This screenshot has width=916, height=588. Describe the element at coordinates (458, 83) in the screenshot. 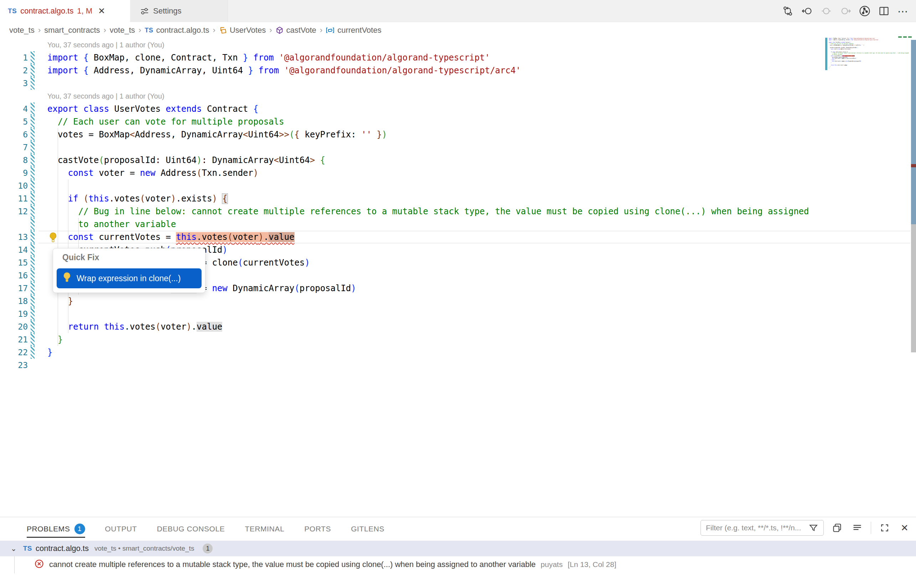

I see `code-line: 3` at that location.